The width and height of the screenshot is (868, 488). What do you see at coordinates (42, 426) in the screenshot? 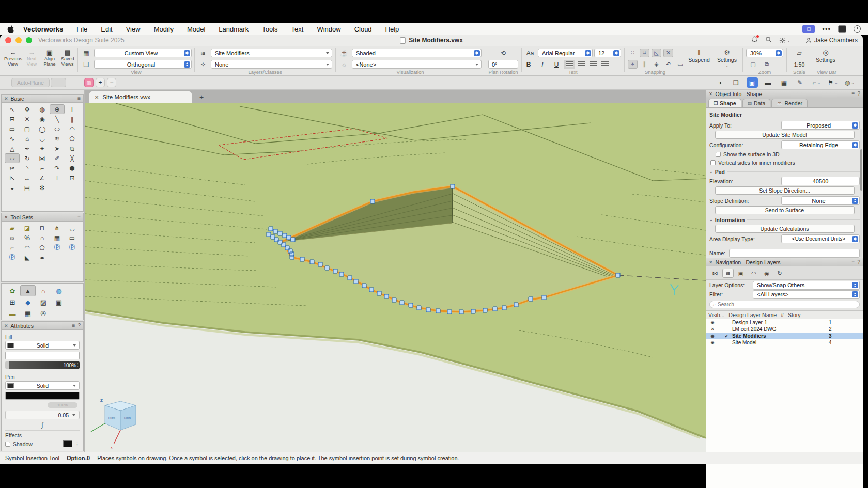
I see `line-style-button: ∫` at bounding box center [42, 426].